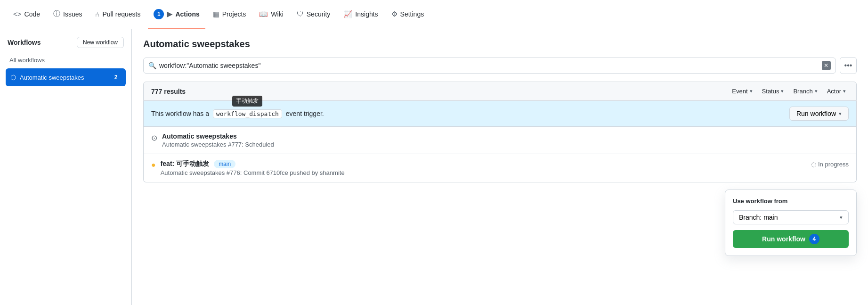  Describe the element at coordinates (100, 42) in the screenshot. I see `new-workflow-button: New workflow` at that location.